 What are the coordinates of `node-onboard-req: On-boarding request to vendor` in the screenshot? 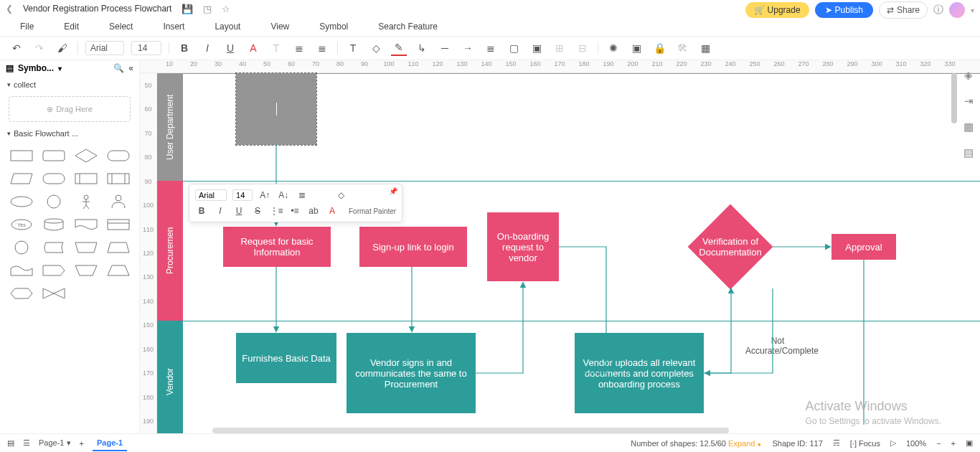 It's located at (523, 247).